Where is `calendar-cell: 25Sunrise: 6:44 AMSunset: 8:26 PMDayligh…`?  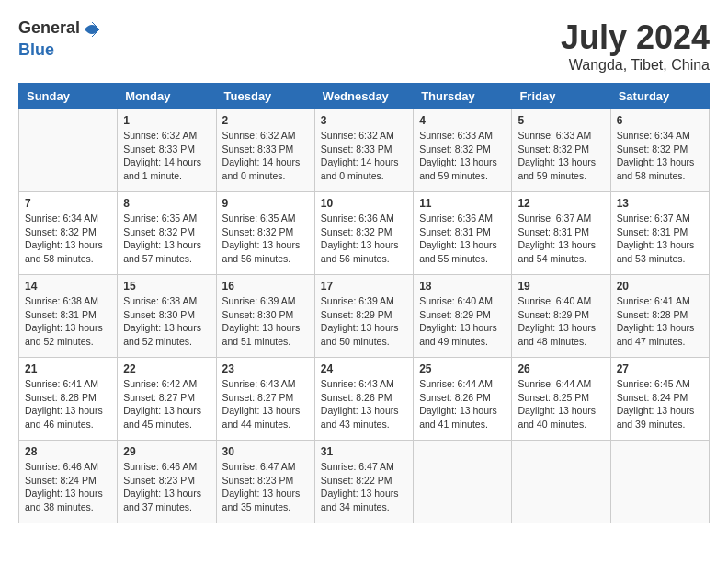 calendar-cell: 25Sunrise: 6:44 AMSunset: 8:26 PMDayligh… is located at coordinates (463, 399).